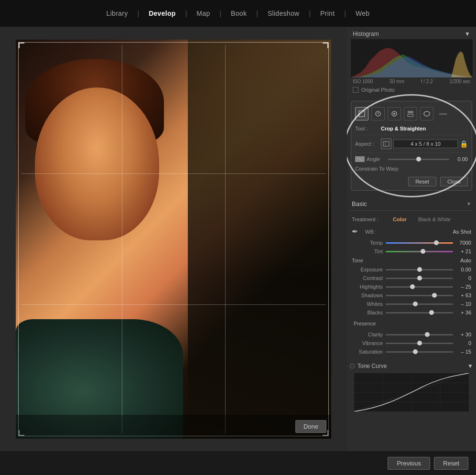 The height and width of the screenshot is (475, 476). Describe the element at coordinates (22, 45) in the screenshot. I see `crop-corner-tl` at that location.